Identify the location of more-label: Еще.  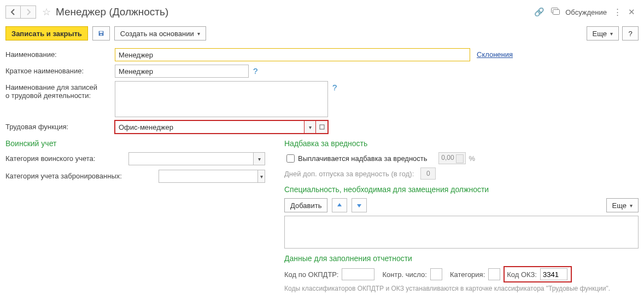
(600, 34).